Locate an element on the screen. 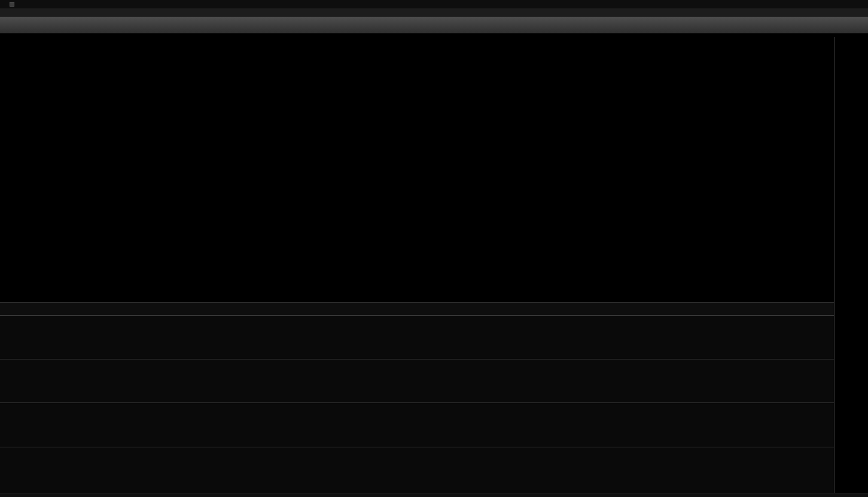  price-axis is located at coordinates (851, 265).